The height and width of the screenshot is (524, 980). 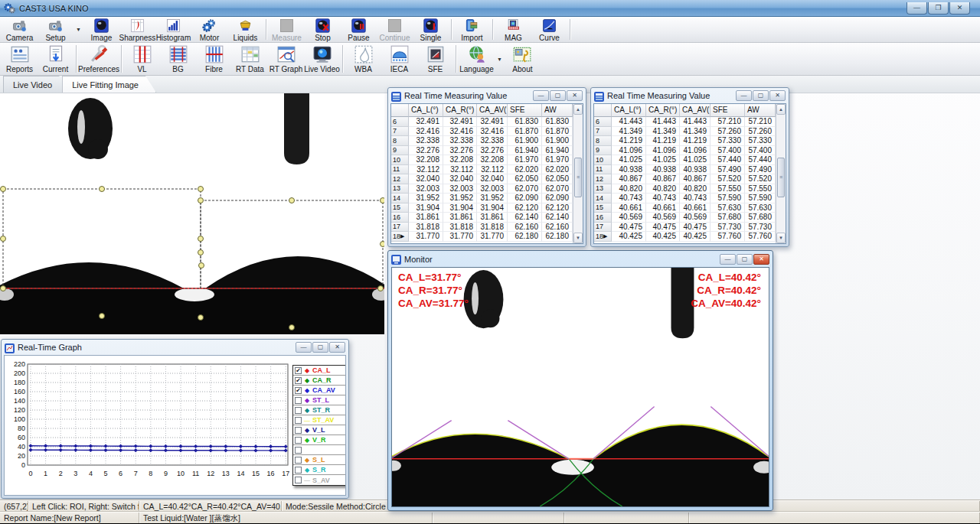 I want to click on table-row: 1631.86131.86131.86162.14062.140, so click(x=482, y=217).